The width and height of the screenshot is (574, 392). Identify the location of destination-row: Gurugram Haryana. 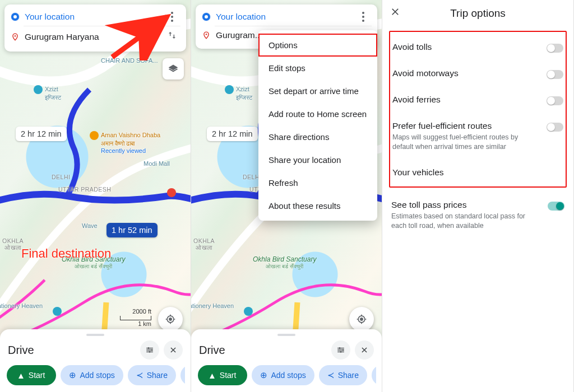
(95, 37).